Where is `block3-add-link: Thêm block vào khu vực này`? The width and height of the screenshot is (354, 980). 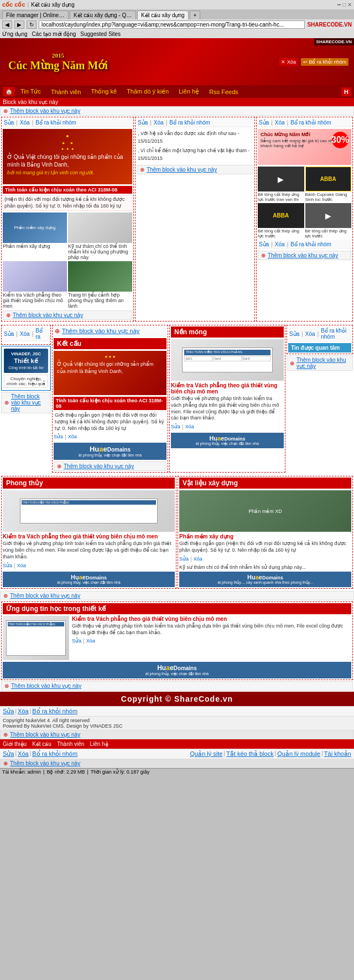
block3-add-link: Thêm block vào khu vực này is located at coordinates (303, 256).